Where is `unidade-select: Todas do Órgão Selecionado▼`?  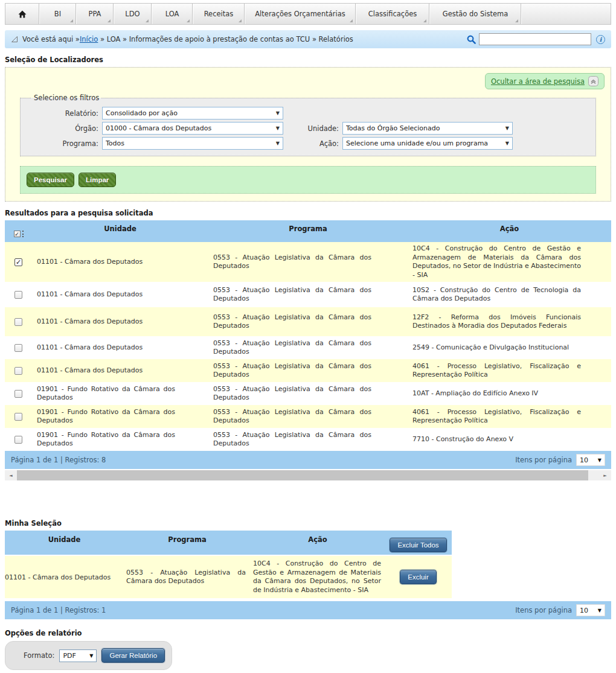
unidade-select: Todas do Órgão Selecionado▼ is located at coordinates (428, 128).